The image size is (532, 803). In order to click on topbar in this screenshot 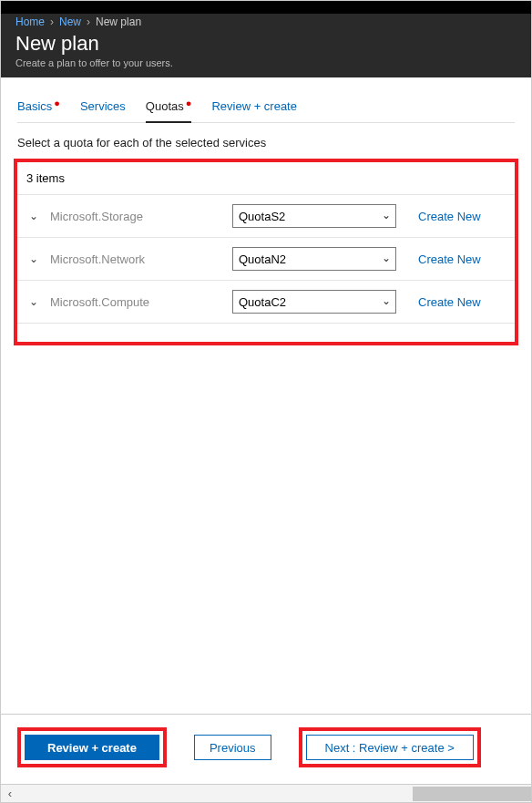, I will do `click(266, 7)`.